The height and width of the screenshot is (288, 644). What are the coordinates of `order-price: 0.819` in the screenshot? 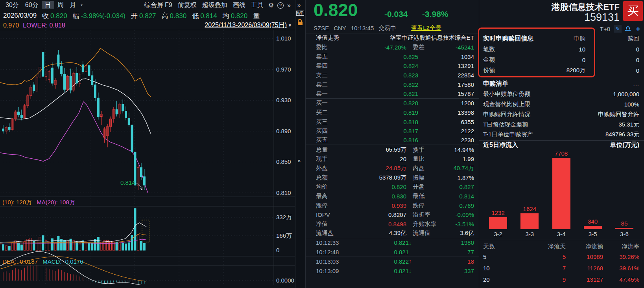 It's located at (379, 112).